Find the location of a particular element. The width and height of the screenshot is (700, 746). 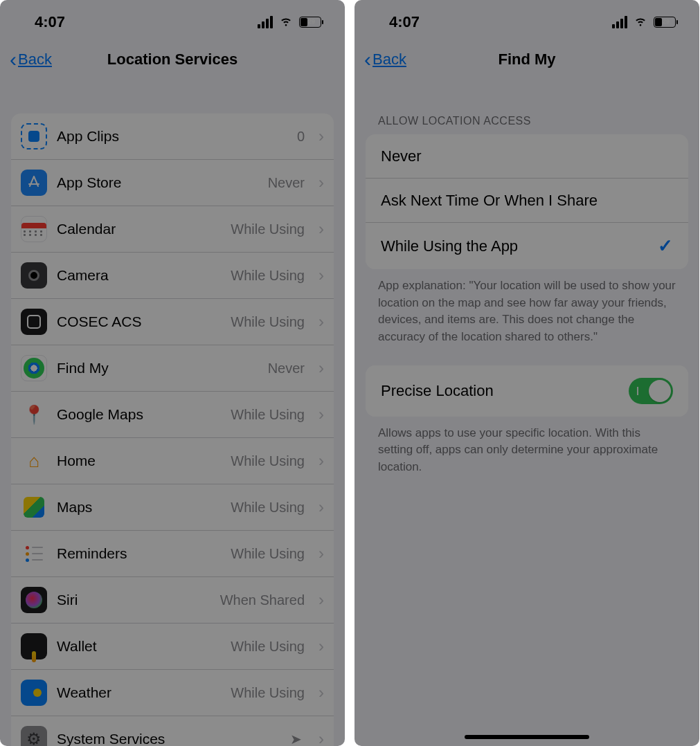

row-label: Maps is located at coordinates (138, 507).